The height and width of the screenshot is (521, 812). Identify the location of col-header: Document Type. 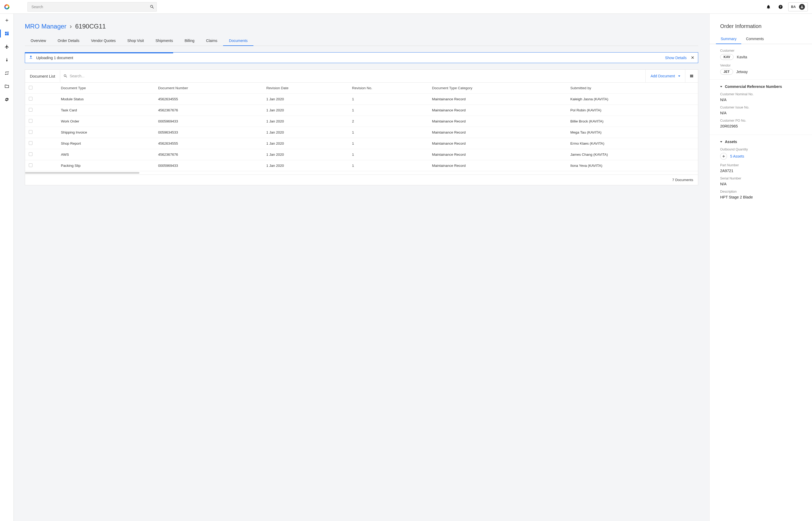
(106, 88).